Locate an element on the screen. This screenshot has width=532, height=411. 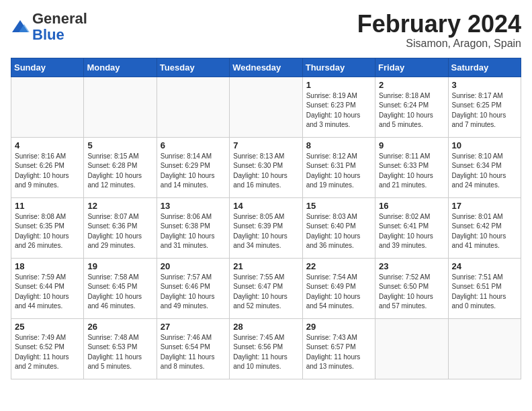
day-number: 14 is located at coordinates (266, 205).